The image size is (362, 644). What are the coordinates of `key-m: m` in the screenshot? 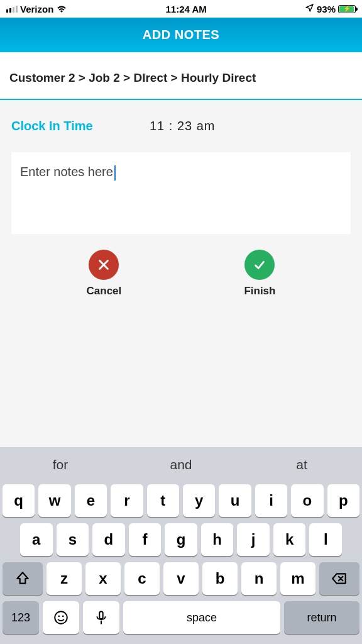 It's located at (298, 579).